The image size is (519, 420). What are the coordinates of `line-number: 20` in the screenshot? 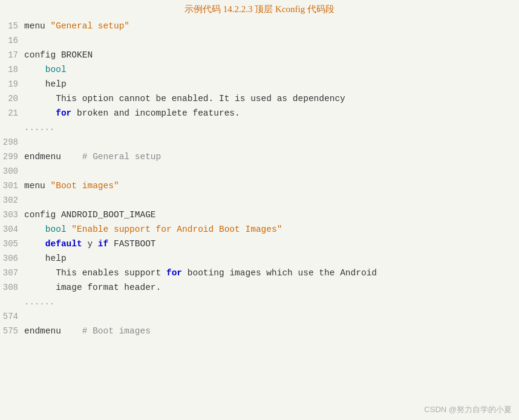 It's located at (12, 99).